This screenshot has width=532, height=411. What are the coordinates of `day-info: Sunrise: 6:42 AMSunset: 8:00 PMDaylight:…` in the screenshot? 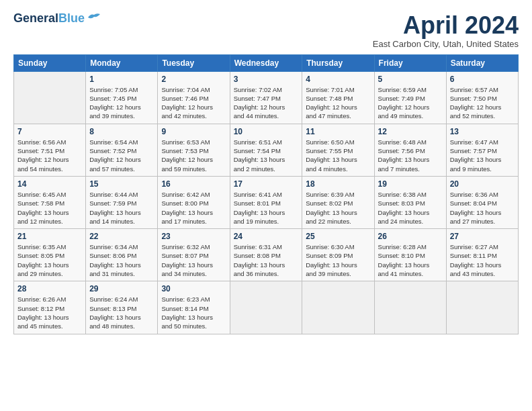 It's located at (193, 208).